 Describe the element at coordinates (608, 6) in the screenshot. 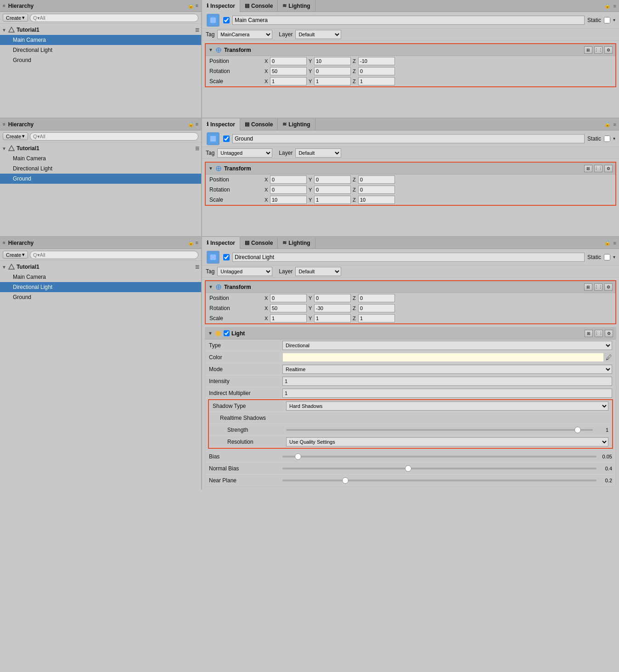

I see `lock-icon-1: 🔒` at that location.